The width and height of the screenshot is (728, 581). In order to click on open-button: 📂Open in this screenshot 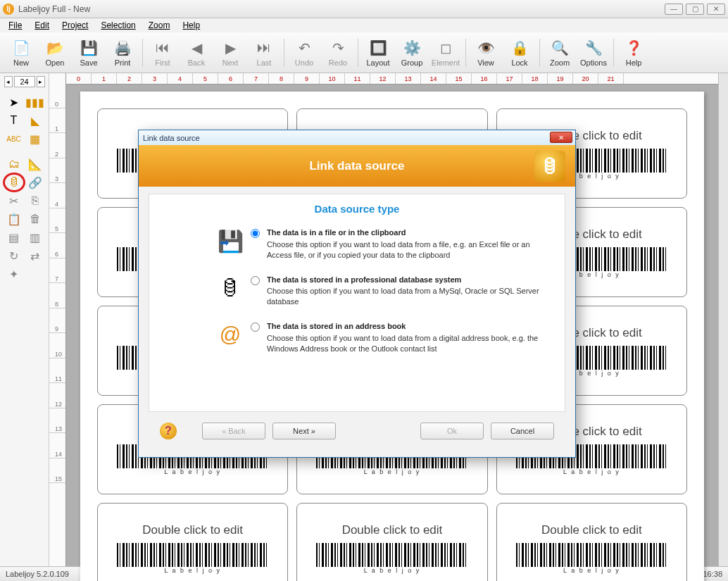, I will do `click(55, 53)`.